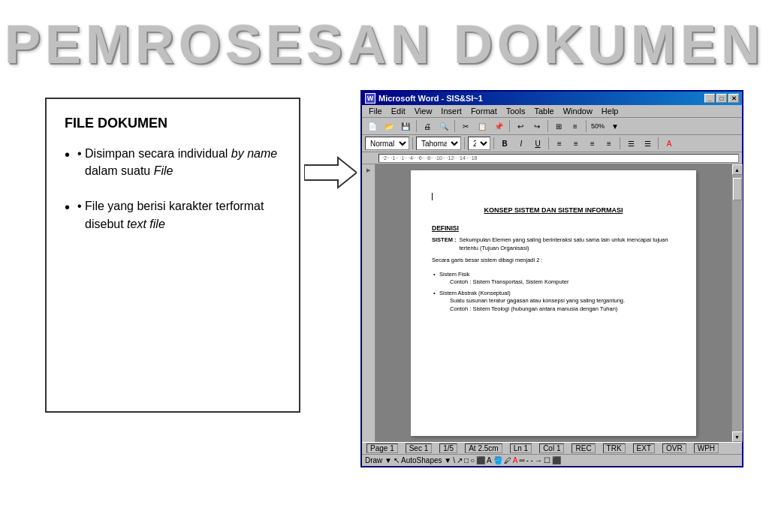 Image resolution: width=769 pixels, height=532 pixels. I want to click on align-left-button: ≡, so click(559, 143).